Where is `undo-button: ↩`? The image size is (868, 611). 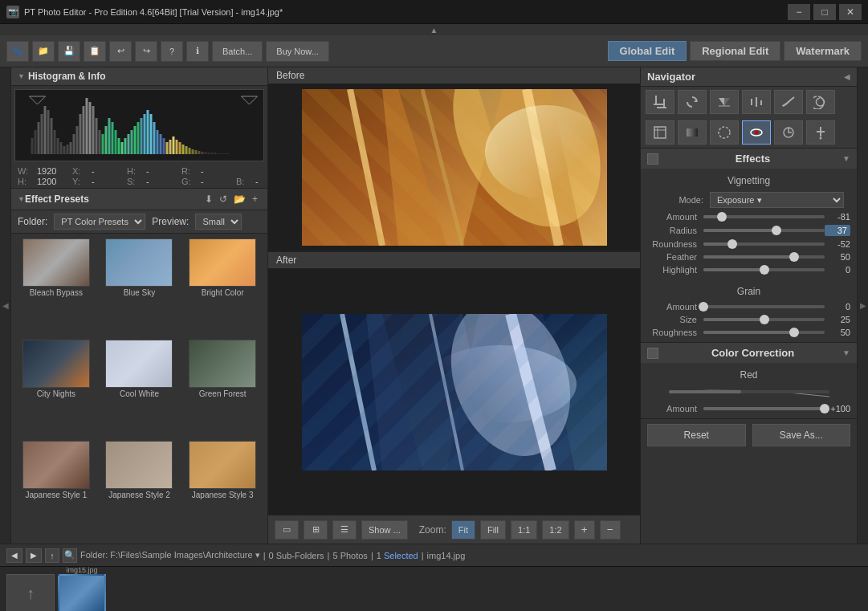 undo-button: ↩ is located at coordinates (120, 51).